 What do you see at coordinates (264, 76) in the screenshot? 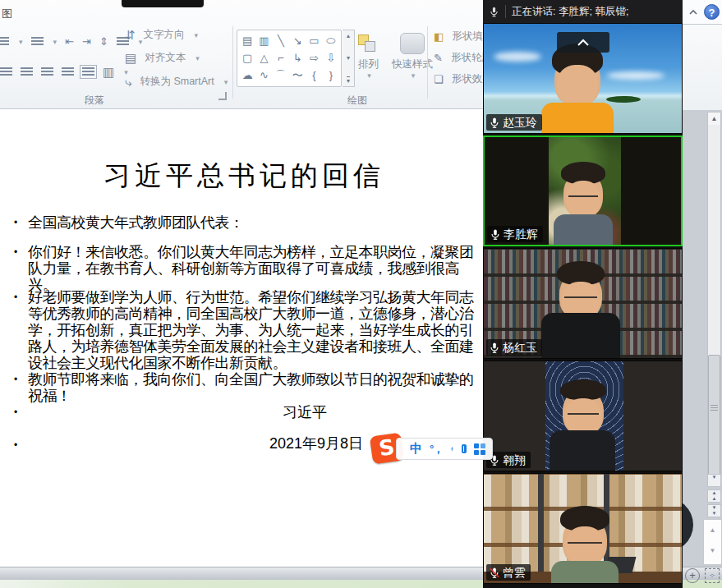
I see `scribble-shape-icon: ∿` at bounding box center [264, 76].